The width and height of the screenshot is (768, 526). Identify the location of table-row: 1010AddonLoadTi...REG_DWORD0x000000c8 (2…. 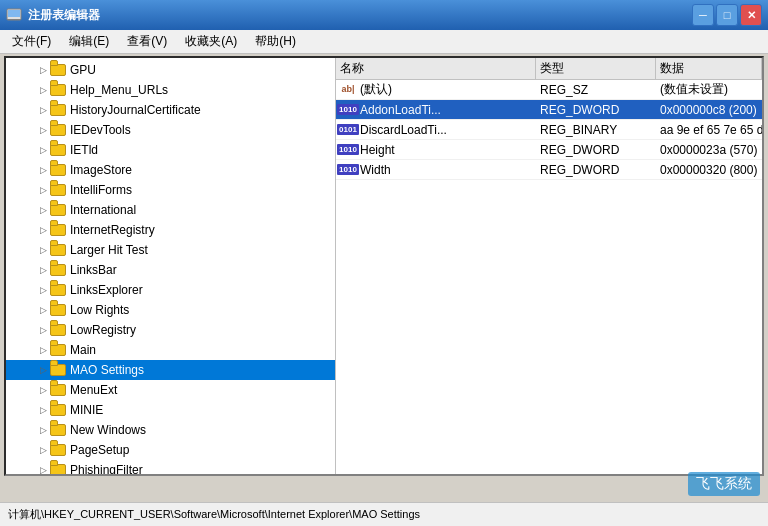
(549, 110).